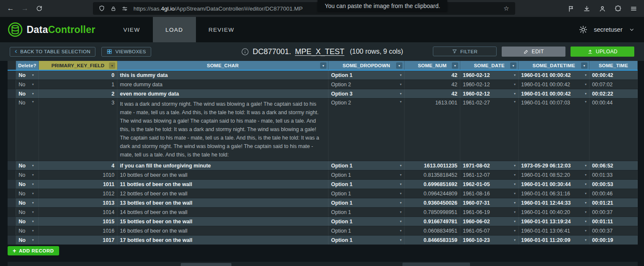 The width and height of the screenshot is (644, 266). I want to click on cell-some-time: 00:01:11, so click(614, 222).